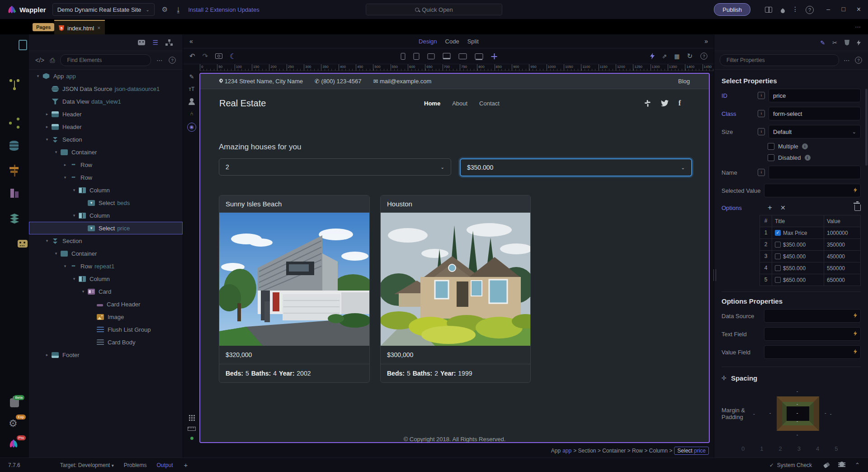 The image size is (868, 472). I want to click on view-mode-tab: Split, so click(473, 42).